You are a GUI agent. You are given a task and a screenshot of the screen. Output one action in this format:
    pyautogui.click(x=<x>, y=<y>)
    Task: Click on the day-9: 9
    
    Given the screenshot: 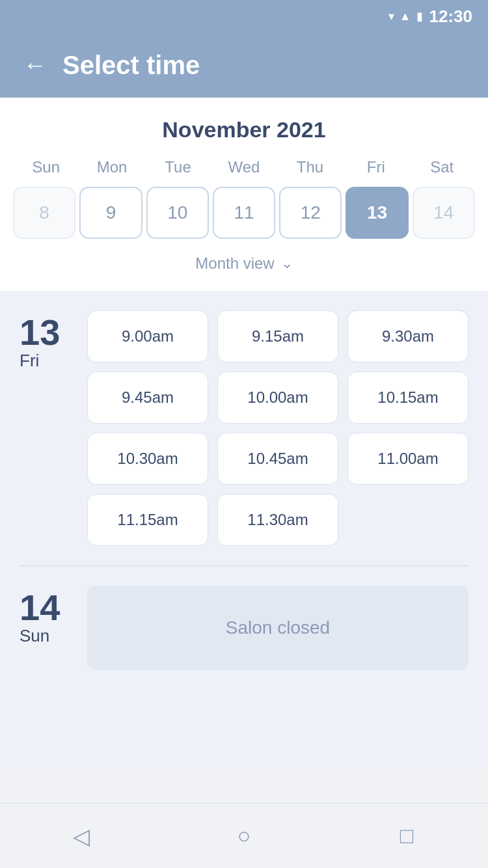 What is the action you would take?
    pyautogui.click(x=111, y=213)
    